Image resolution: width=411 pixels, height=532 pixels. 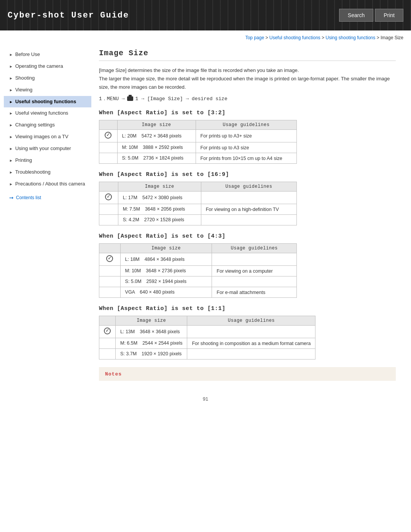 What do you see at coordinates (207, 343) in the screenshot?
I see `table-row: M: 6.5M 2544 × 2544 pixels For shooting …` at bounding box center [207, 343].